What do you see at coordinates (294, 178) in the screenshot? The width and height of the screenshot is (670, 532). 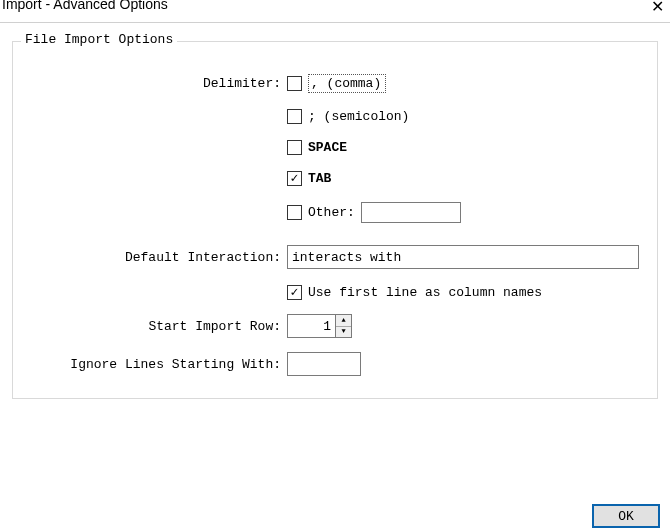 I see `delimiter-tab-checkbox` at bounding box center [294, 178].